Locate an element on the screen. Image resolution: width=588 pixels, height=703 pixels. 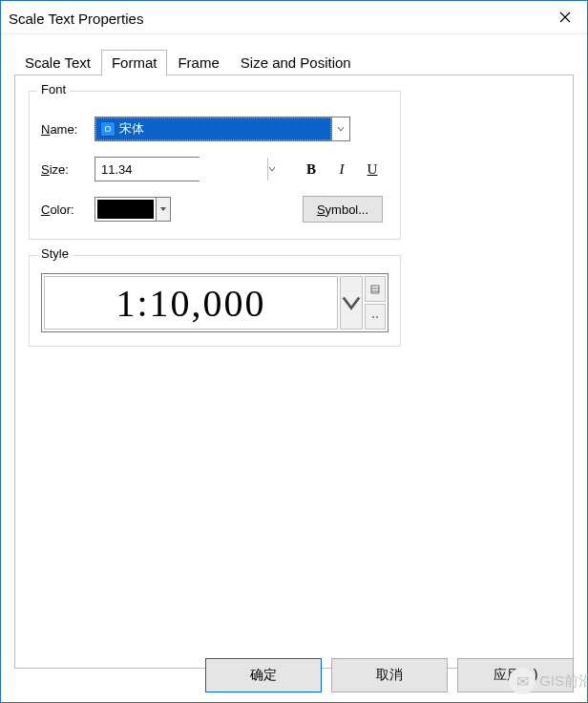
font-size-input is located at coordinates (181, 169).